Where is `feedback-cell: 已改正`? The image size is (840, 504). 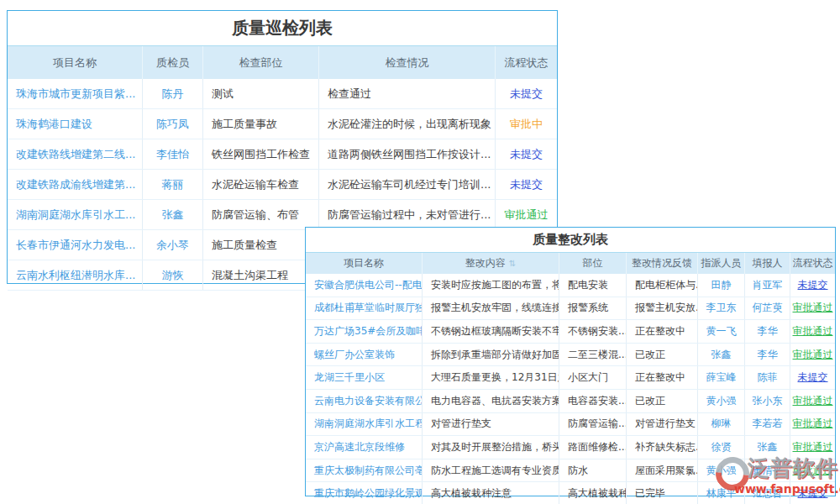 feedback-cell: 已改正 is located at coordinates (662, 354).